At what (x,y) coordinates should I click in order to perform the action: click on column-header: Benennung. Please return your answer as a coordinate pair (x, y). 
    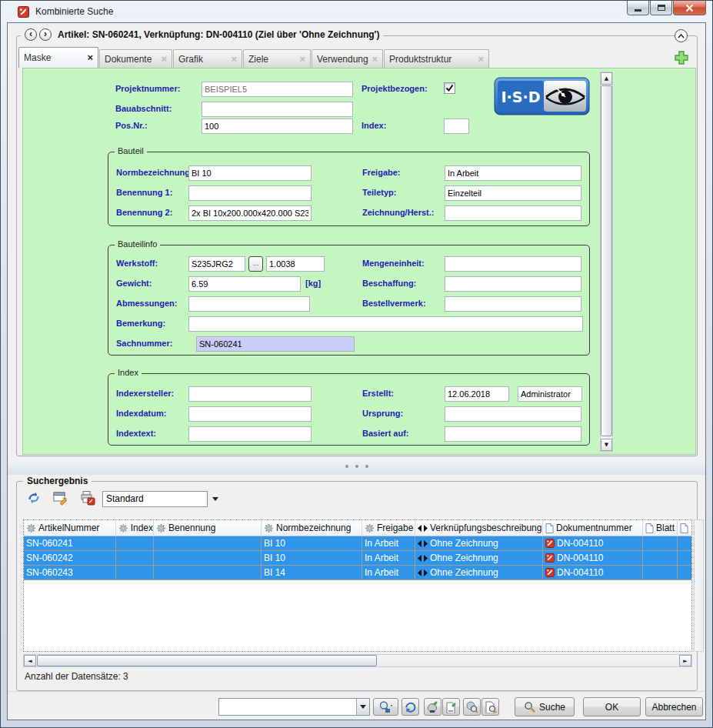
    Looking at the image, I should click on (208, 528).